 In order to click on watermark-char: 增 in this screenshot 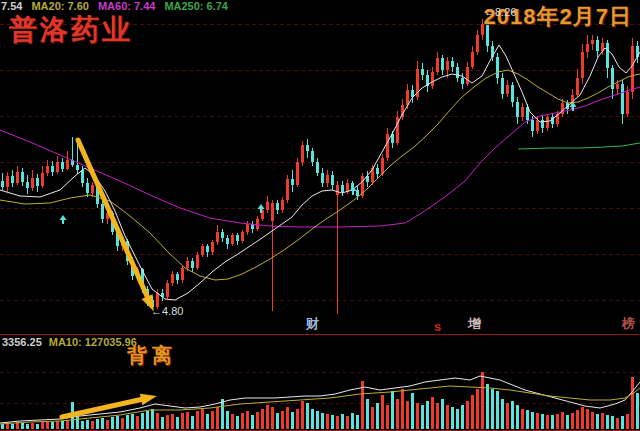, I will do `click(474, 324)`.